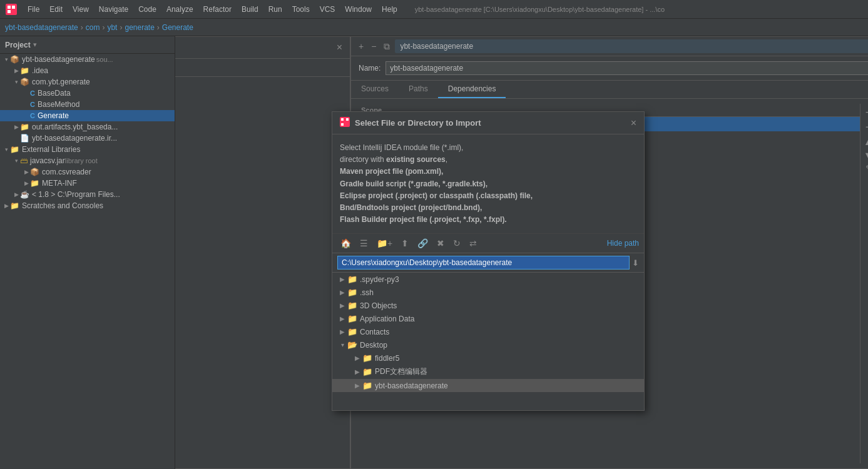 This screenshot has width=868, height=469. Describe the element at coordinates (345, 243) in the screenshot. I see `fd-home-button: 🏠` at that location.